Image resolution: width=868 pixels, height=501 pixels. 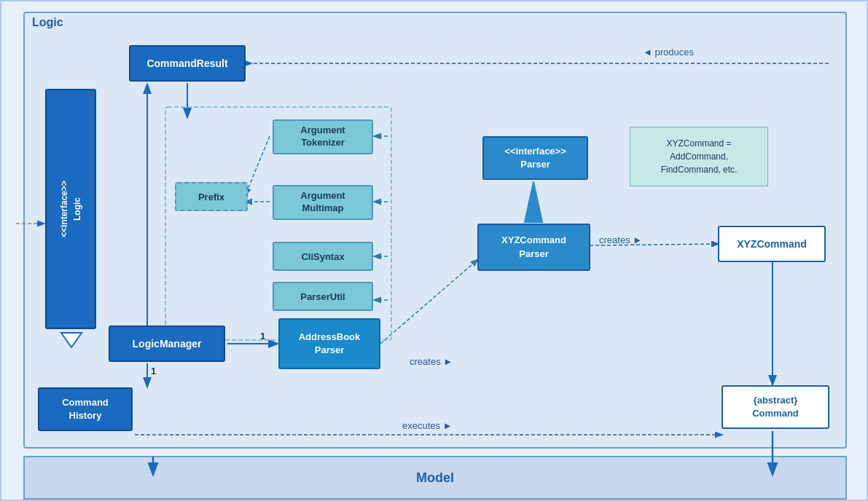 I want to click on multiplicity-1-label: 1, so click(x=262, y=336).